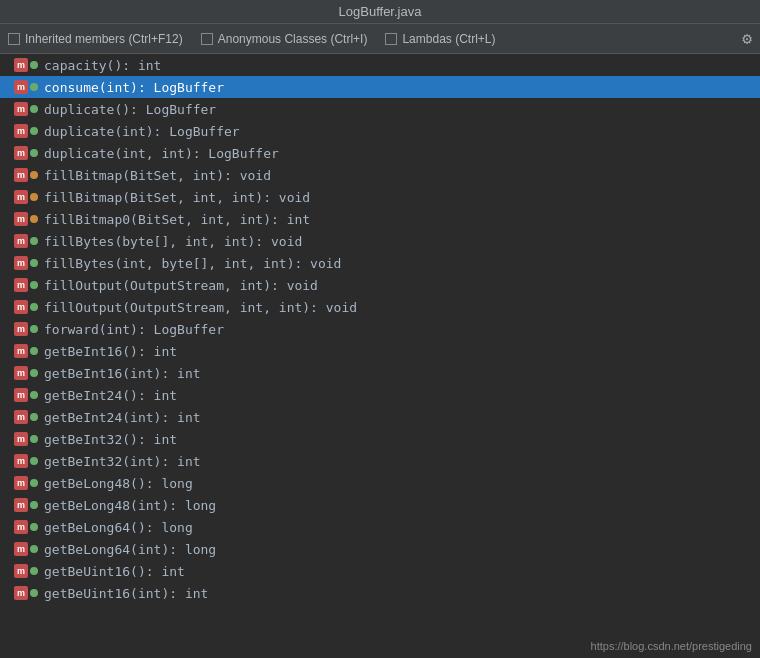 The width and height of the screenshot is (760, 658). Describe the element at coordinates (380, 571) in the screenshot. I see `list-item: mgetBeUint16(): int` at that location.